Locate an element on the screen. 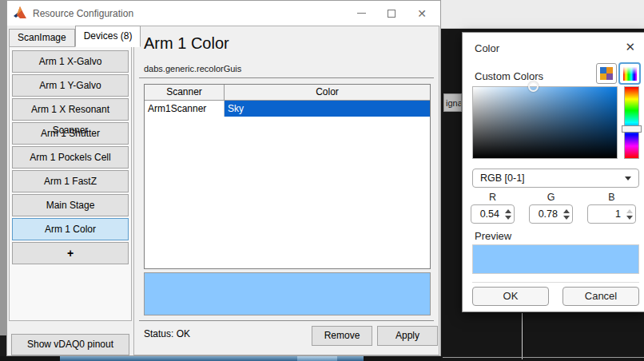  swatch-orange is located at coordinates (610, 70).